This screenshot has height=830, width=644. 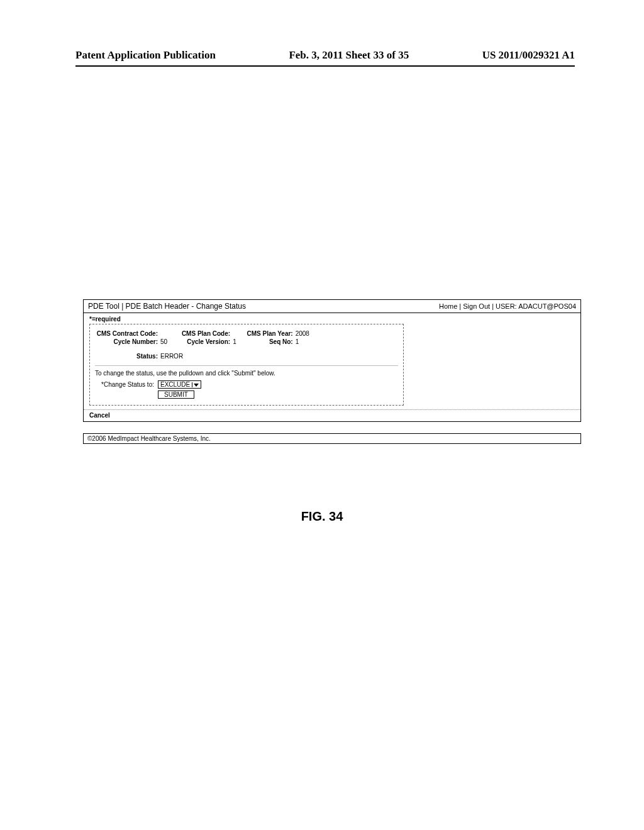 What do you see at coordinates (448, 306) in the screenshot?
I see `home-link: Home` at bounding box center [448, 306].